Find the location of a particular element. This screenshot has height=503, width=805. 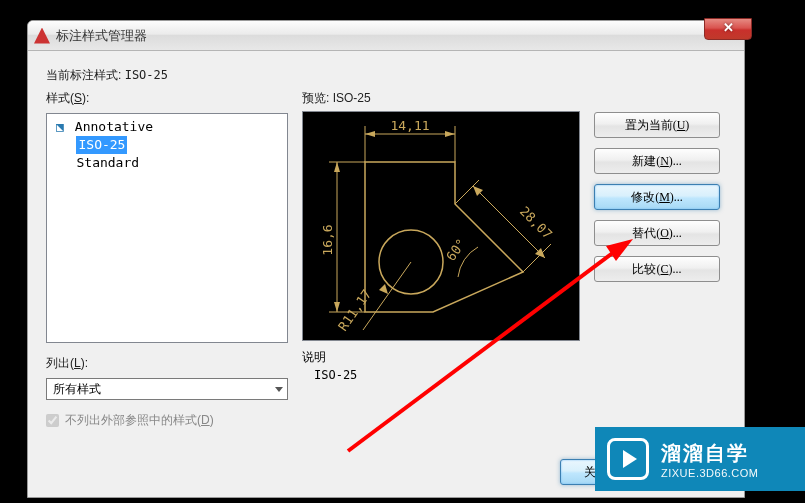

preview-label: 预览: ISO-25 is located at coordinates (441, 98).